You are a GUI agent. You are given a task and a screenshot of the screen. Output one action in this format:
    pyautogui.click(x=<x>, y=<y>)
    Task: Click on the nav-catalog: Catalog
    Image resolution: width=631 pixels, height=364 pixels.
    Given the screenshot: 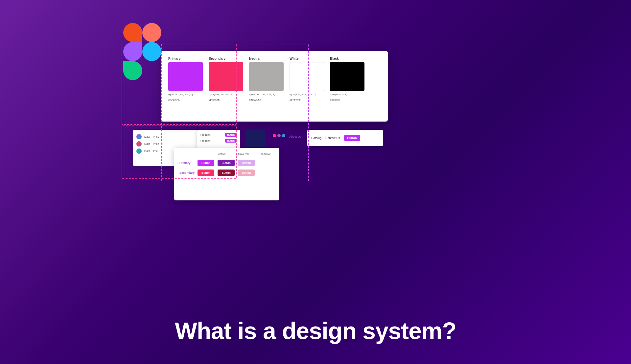 What is the action you would take?
    pyautogui.click(x=316, y=138)
    